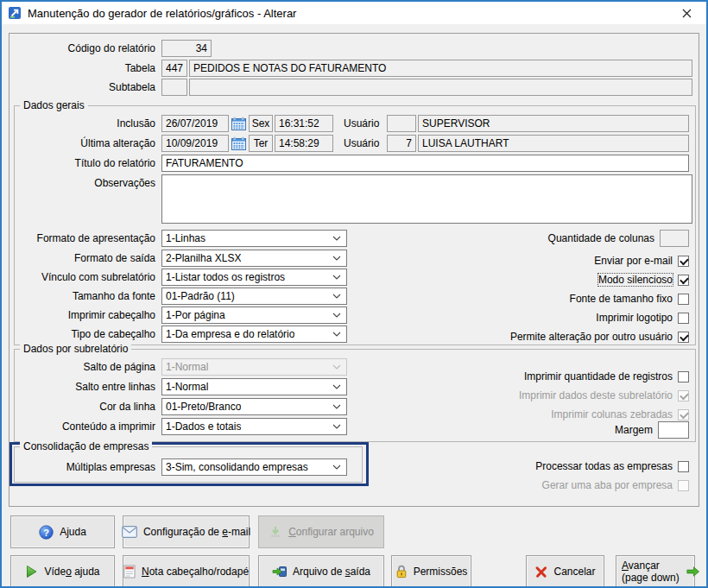 This screenshot has width=708, height=588. What do you see at coordinates (86, 407) in the screenshot?
I see `cor-linha-label: Cor da linha` at bounding box center [86, 407].